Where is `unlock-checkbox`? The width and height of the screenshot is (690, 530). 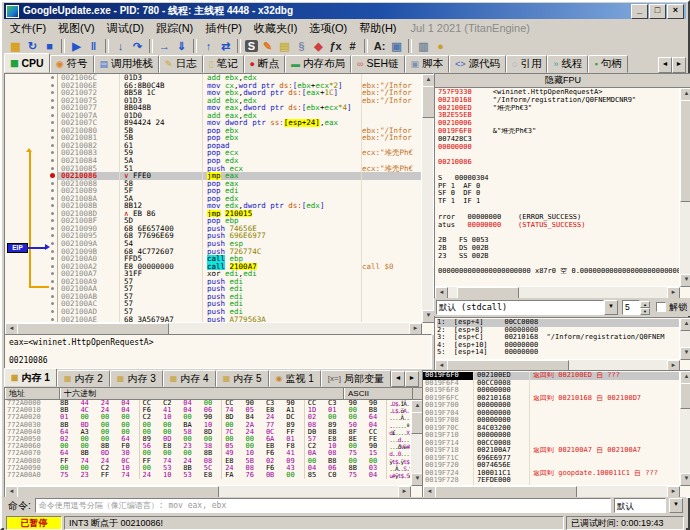
unlock-checkbox is located at coordinates (661, 307).